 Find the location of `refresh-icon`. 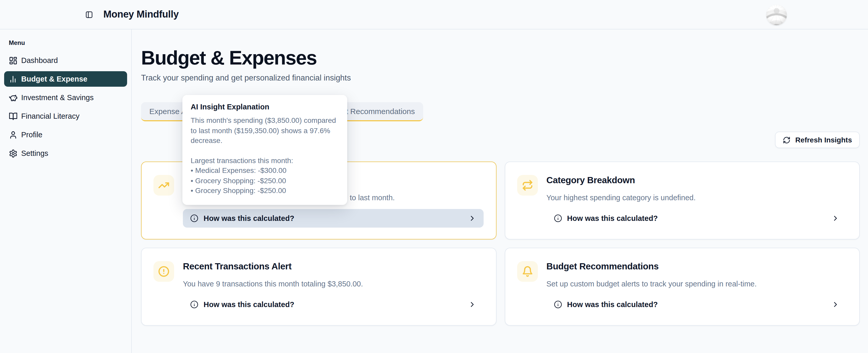

refresh-icon is located at coordinates (787, 140).